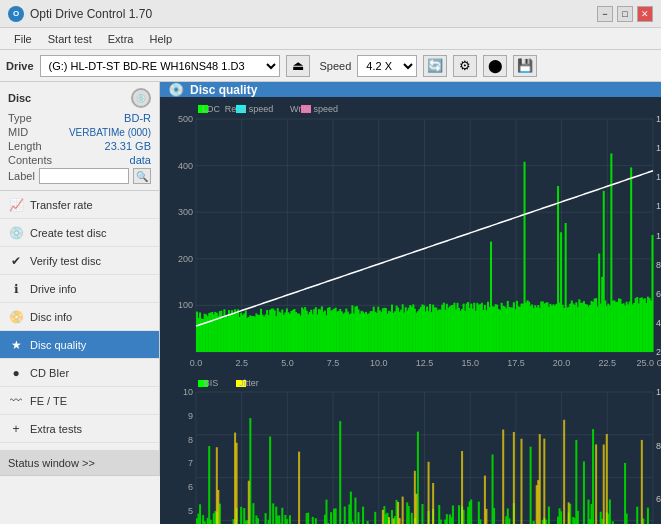 Image resolution: width=661 pixels, height=524 pixels. What do you see at coordinates (20, 66) in the screenshot?
I see `drive-label: Drive` at bounding box center [20, 66].